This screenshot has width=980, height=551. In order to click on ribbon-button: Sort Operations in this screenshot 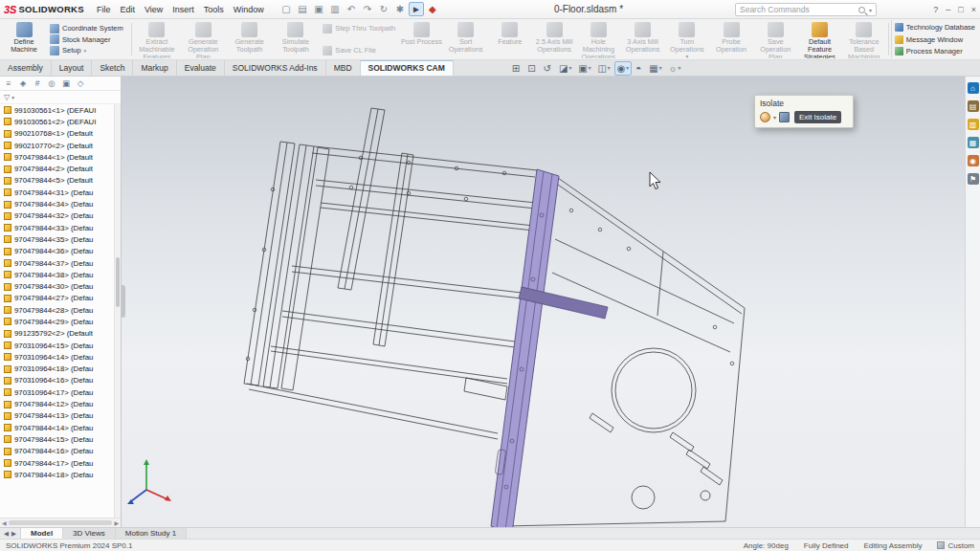, I will do `click(466, 39)`.